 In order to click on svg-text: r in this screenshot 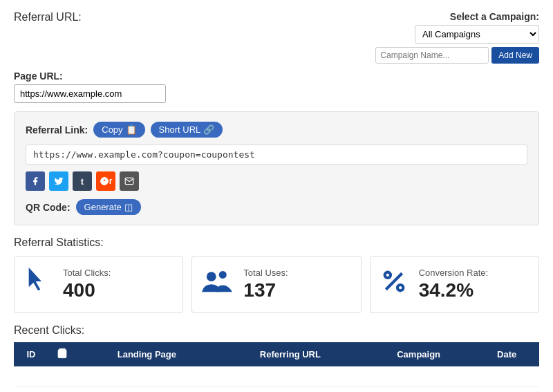, I will do `click(102, 181)`.